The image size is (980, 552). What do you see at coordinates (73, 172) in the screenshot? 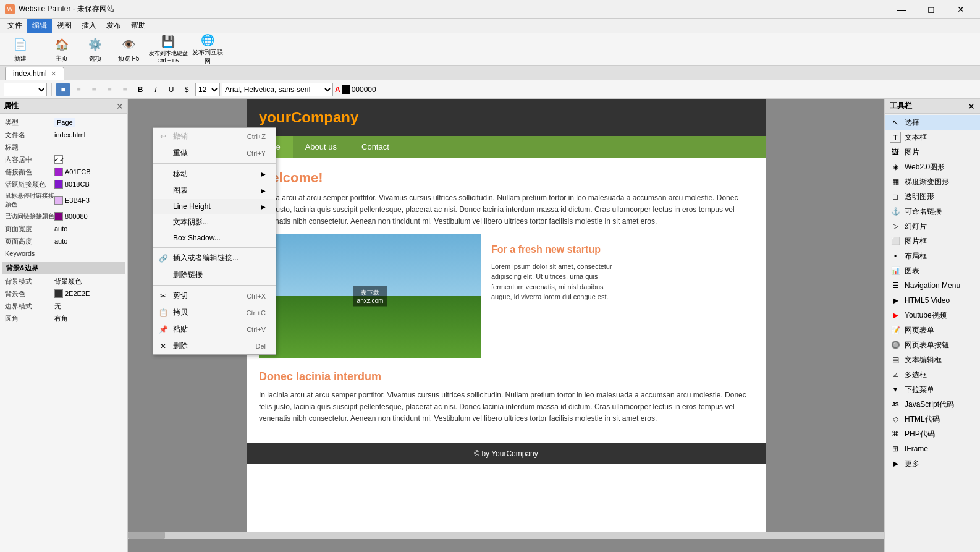
I see `prop-link-color-swatch: A01FCB` at bounding box center [73, 172].